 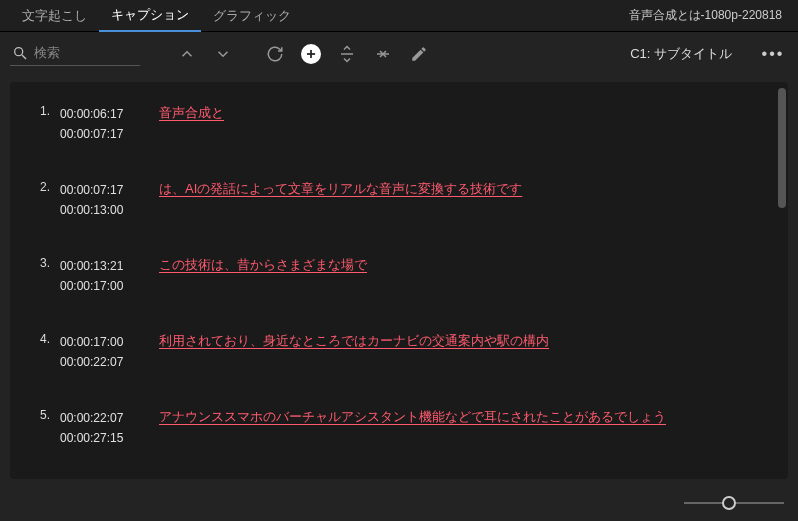 What do you see at coordinates (102, 114) in the screenshot?
I see `caption-in: 00:00:06:17` at bounding box center [102, 114].